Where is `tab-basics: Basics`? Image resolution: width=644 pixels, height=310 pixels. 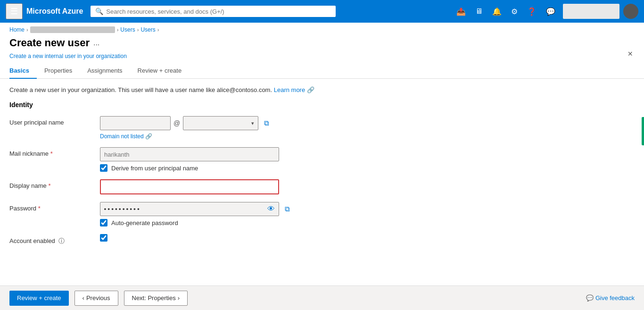 tab-basics: Basics is located at coordinates (23, 71).